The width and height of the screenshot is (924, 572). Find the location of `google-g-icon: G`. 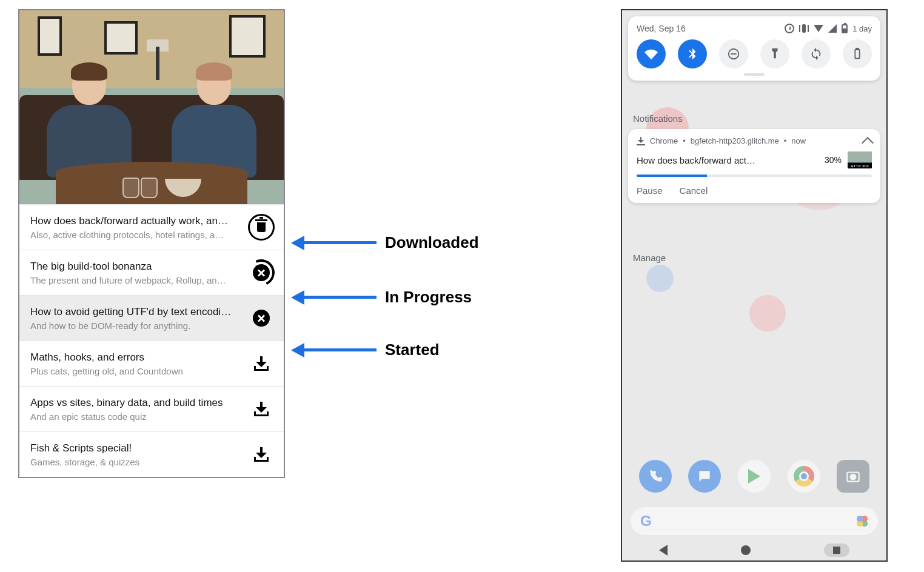

google-g-icon: G is located at coordinates (646, 521).